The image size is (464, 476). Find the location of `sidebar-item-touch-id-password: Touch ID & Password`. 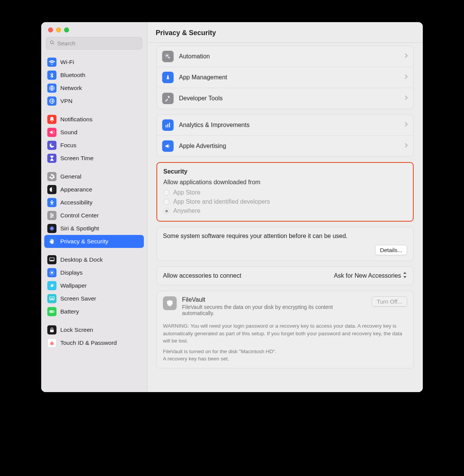

sidebar-item-touch-id-password: Touch ID & Password is located at coordinates (94, 343).